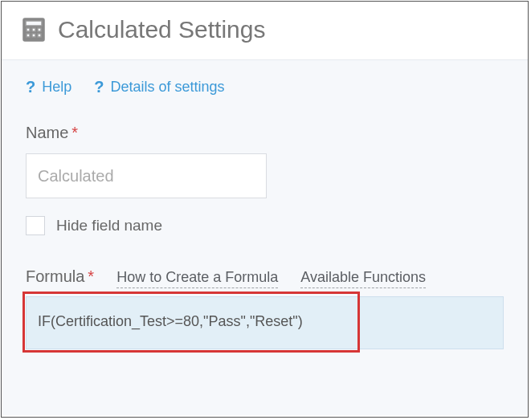 The image size is (531, 420). What do you see at coordinates (35, 226) in the screenshot?
I see `hide-field-checkbox` at bounding box center [35, 226].